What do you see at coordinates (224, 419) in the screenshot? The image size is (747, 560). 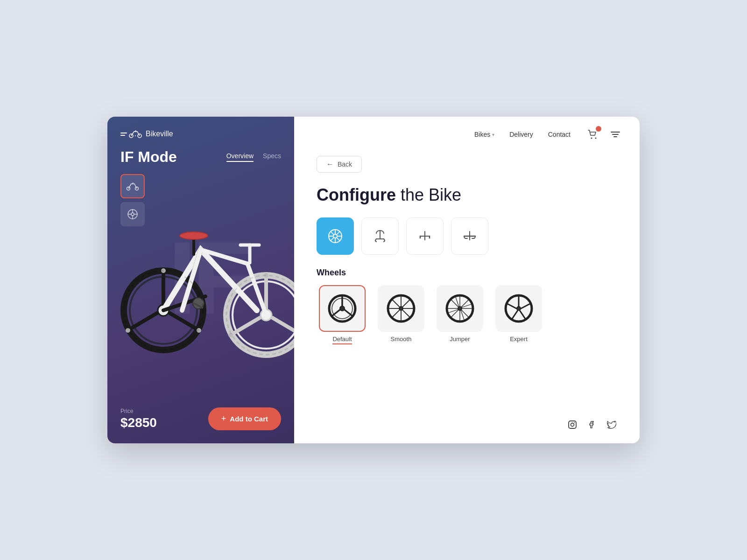 I see `plus-icon: +` at bounding box center [224, 419].